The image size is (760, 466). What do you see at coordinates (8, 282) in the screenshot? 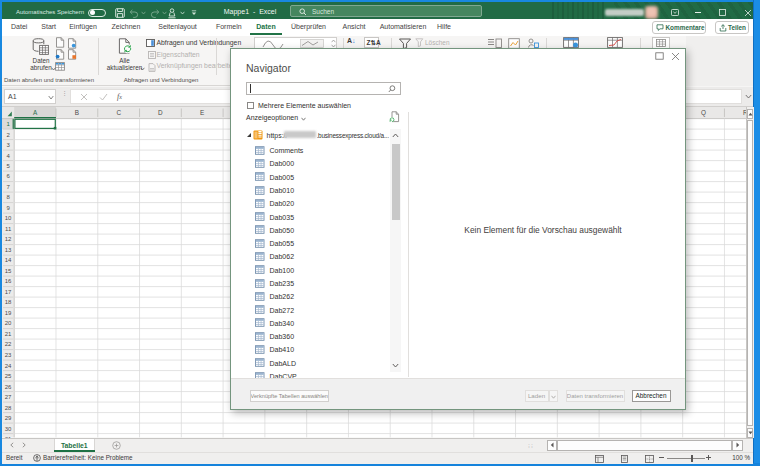
I see `svg-text: 16` at bounding box center [8, 282].